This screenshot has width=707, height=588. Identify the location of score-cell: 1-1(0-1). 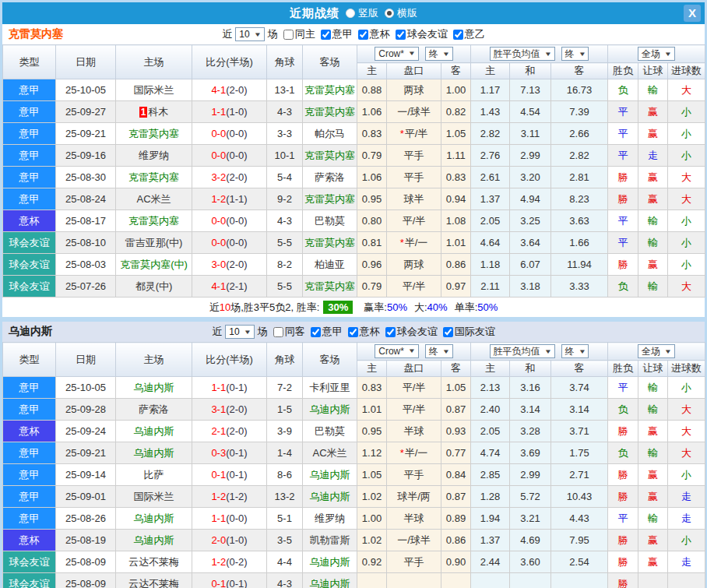
(230, 388).